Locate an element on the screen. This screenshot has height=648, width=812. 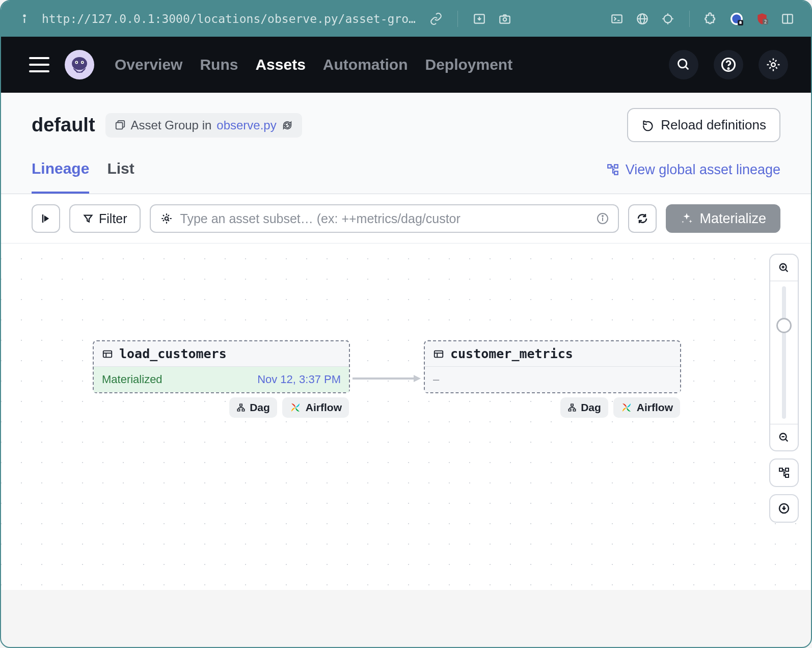
target-icon is located at coordinates (668, 19).